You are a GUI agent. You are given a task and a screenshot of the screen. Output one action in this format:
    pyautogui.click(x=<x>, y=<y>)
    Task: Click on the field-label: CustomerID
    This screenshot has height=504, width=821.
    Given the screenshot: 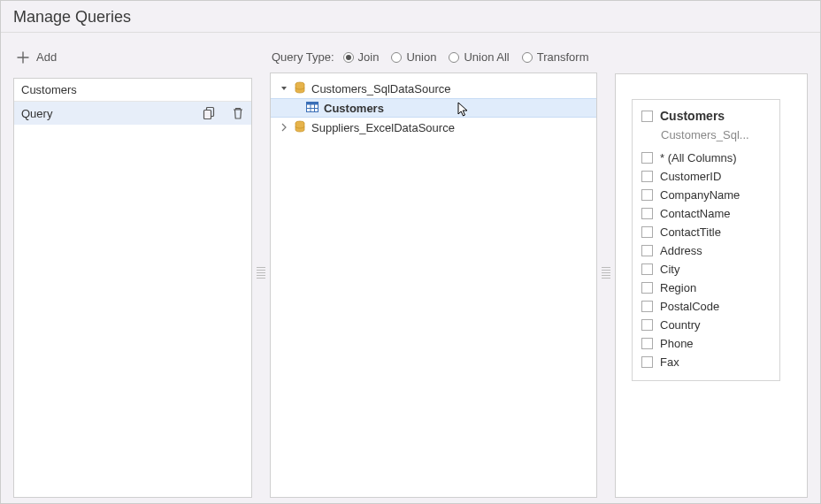 What is the action you would take?
    pyautogui.click(x=690, y=177)
    